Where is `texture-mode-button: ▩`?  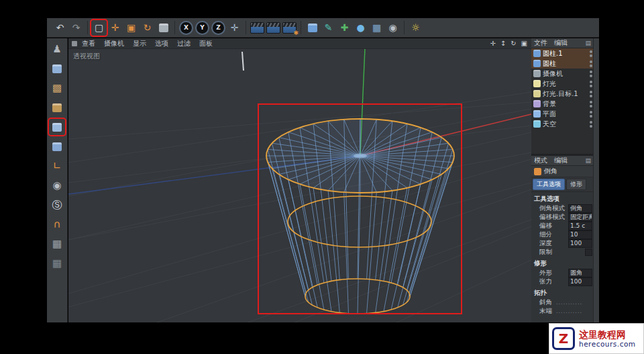 texture-mode-button: ▩ is located at coordinates (57, 88).